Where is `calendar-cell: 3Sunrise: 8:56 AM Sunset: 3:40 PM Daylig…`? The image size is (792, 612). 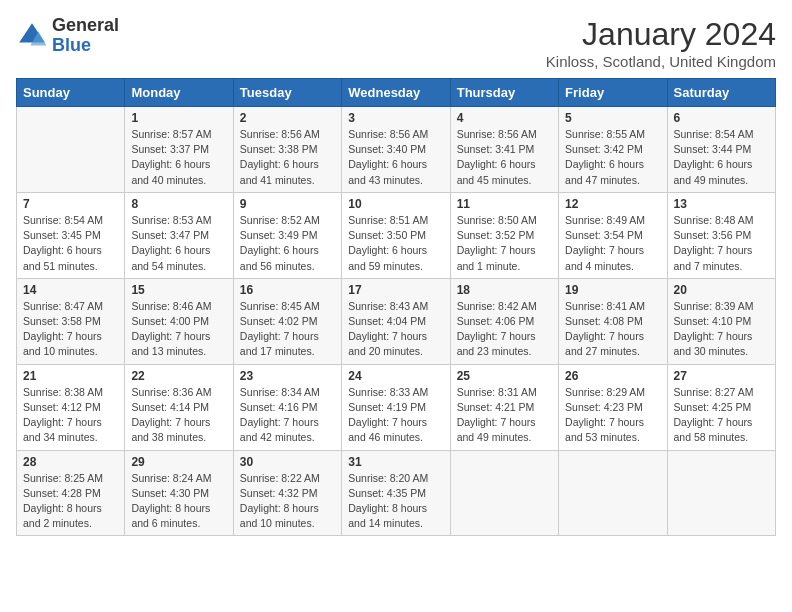 calendar-cell: 3Sunrise: 8:56 AM Sunset: 3:40 PM Daylig… is located at coordinates (396, 150).